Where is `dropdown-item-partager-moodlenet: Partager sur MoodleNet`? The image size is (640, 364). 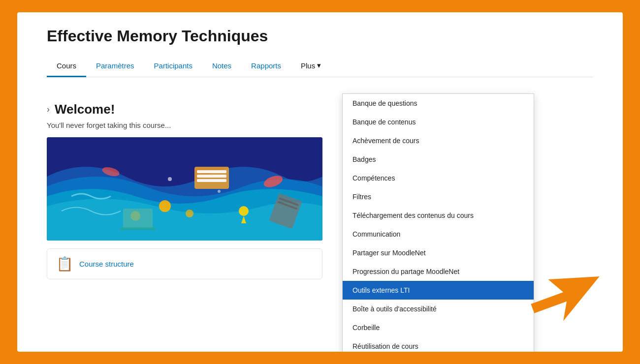 dropdown-item-partager-moodlenet: Partager sur MoodleNet is located at coordinates (438, 253).